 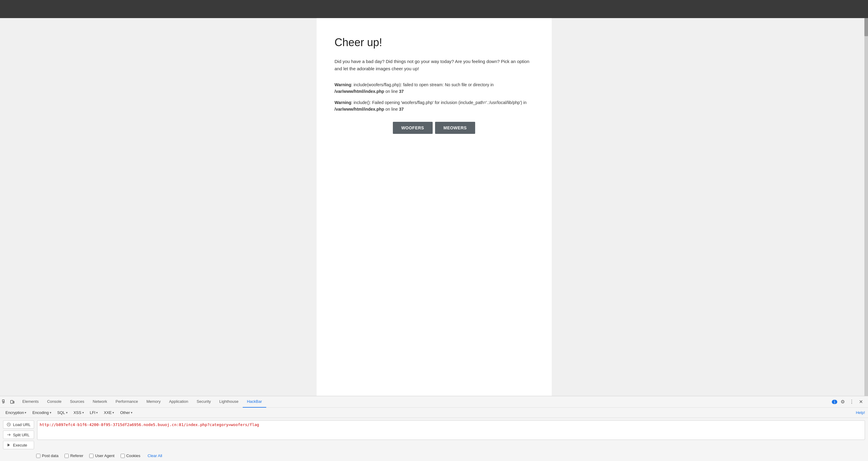 What do you see at coordinates (254, 402) in the screenshot?
I see `tab-hackbar: HackBar` at bounding box center [254, 402].